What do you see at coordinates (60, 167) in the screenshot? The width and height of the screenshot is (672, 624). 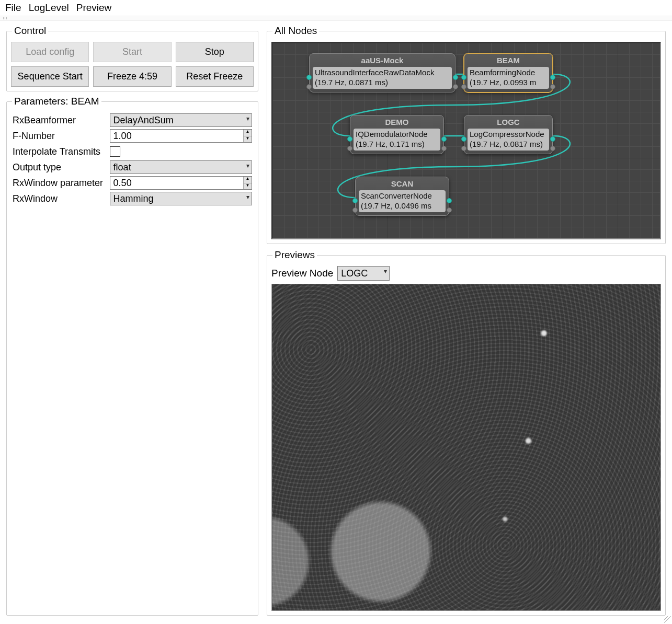 I see `param-label-3: Output type` at bounding box center [60, 167].